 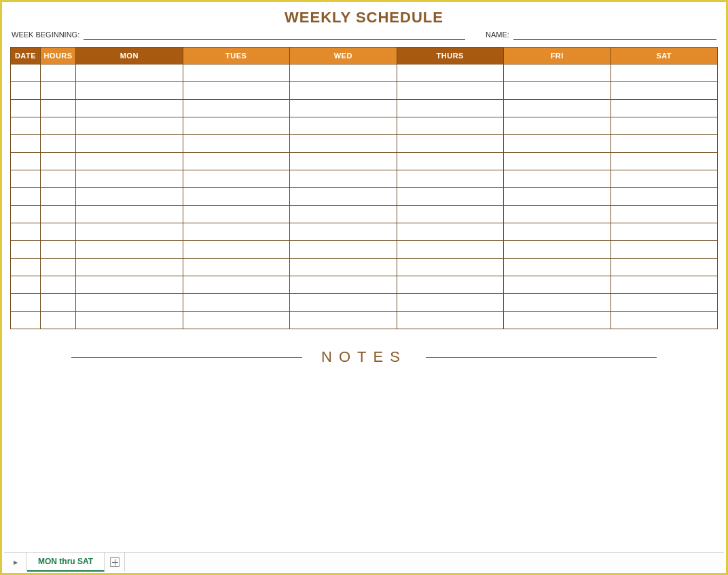 I want to click on sheet-tab-active: MON thru SAT, so click(x=66, y=562).